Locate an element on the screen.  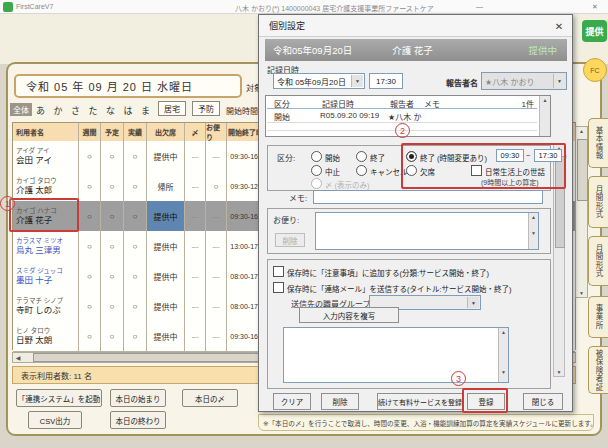
annotation-rect-register is located at coordinates (485, 400).